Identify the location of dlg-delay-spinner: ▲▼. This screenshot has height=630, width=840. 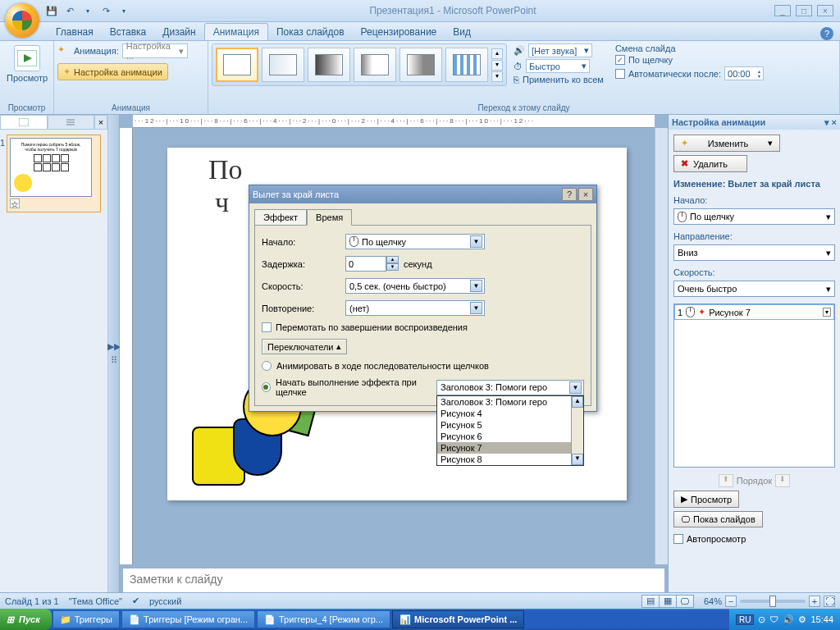
(372, 264).